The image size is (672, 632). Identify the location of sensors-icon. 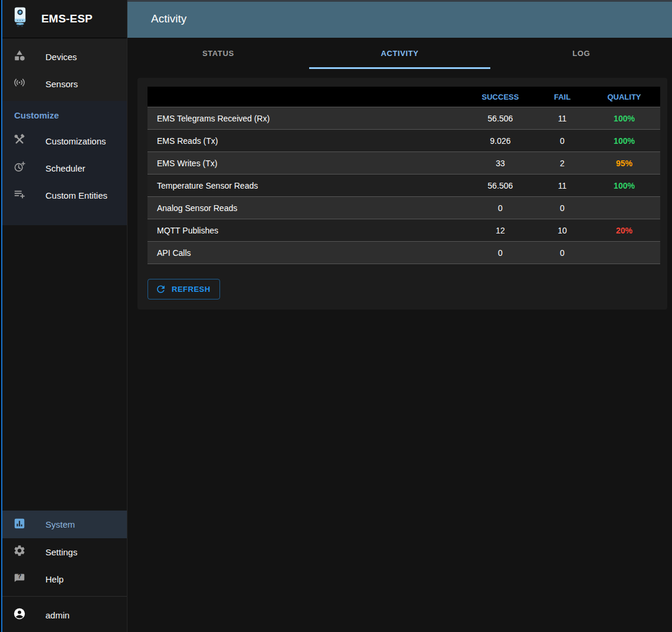
(19, 84).